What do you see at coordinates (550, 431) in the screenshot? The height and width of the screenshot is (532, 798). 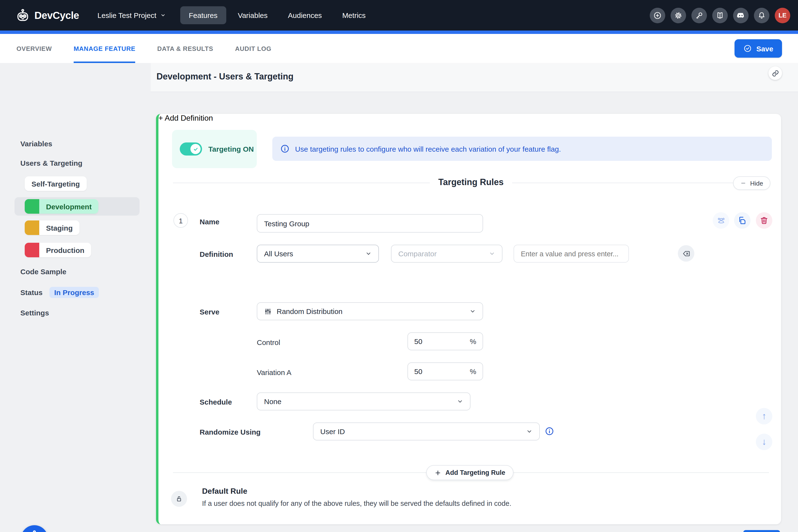 I see `randomize-info-icon` at bounding box center [550, 431].